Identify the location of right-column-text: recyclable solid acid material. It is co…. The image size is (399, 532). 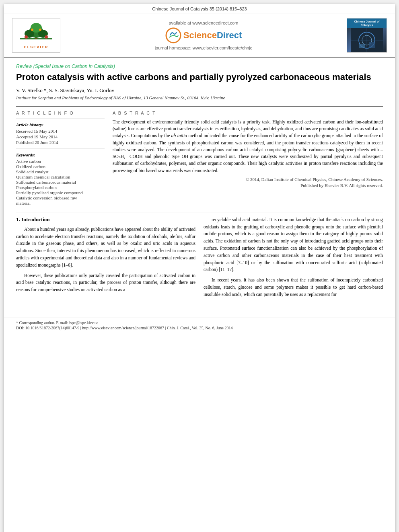
(293, 257).